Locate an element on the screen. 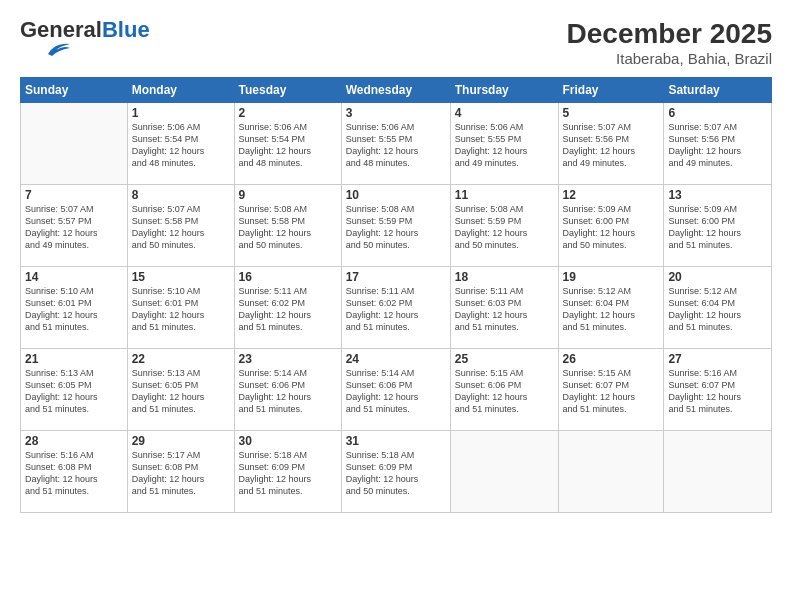 This screenshot has height=612, width=792. day-number: 31 is located at coordinates (396, 441).